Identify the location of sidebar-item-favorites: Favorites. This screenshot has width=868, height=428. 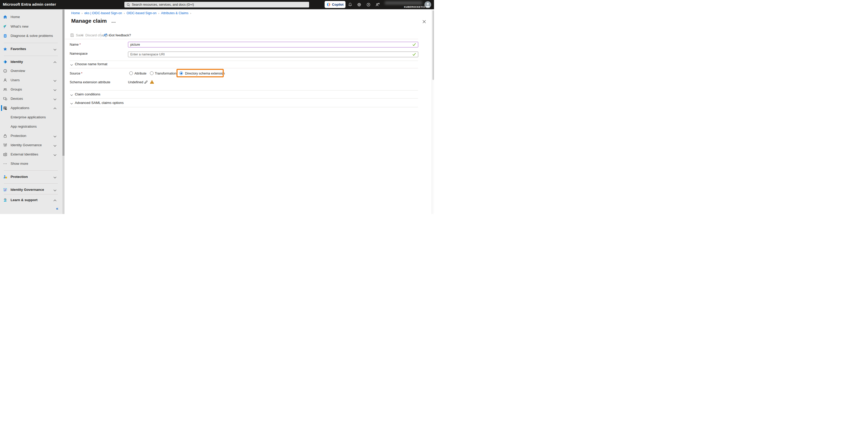
(31, 49).